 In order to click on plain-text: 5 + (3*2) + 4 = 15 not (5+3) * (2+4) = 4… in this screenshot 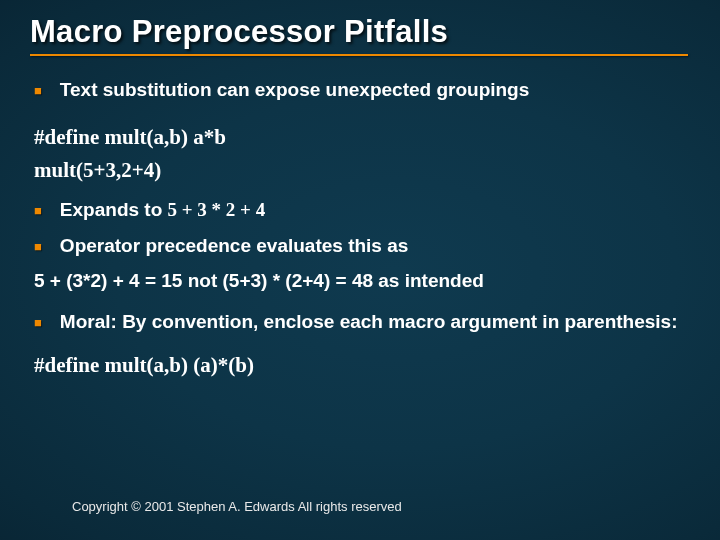, I will do `click(362, 281)`.